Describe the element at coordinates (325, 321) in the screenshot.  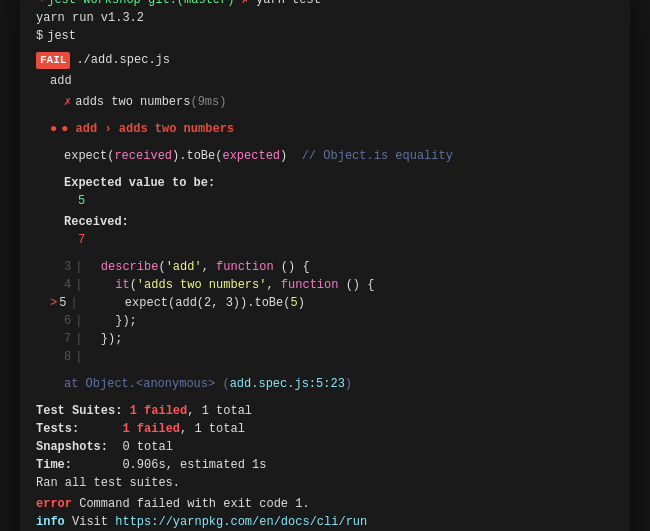
I see `code-line-6: 6 | });` at that location.